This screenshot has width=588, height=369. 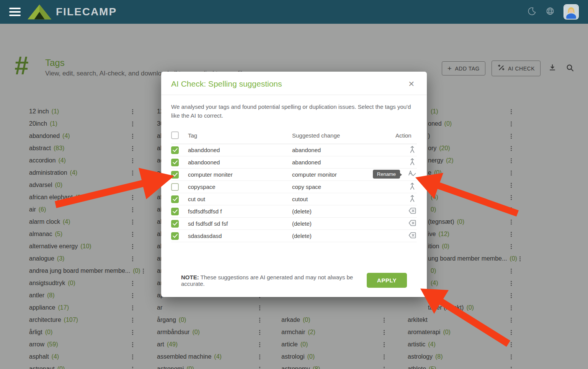 What do you see at coordinates (532, 12) in the screenshot?
I see `dark-mode-moon-icon` at bounding box center [532, 12].